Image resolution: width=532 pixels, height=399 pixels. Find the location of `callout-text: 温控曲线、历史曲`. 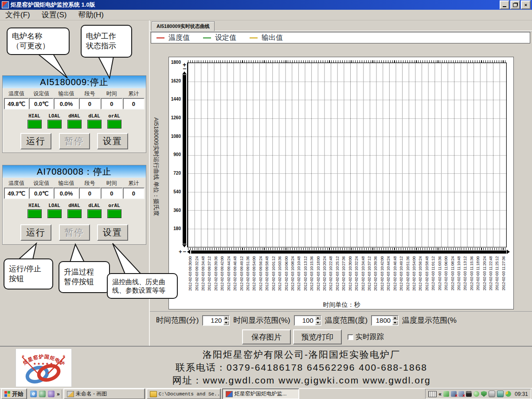

callout-text: 温控曲线、历史曲 is located at coordinates (139, 282).